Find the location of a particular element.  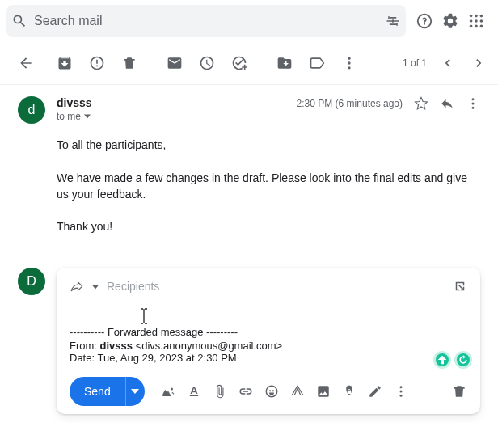

confidential-icon is located at coordinates (349, 391).